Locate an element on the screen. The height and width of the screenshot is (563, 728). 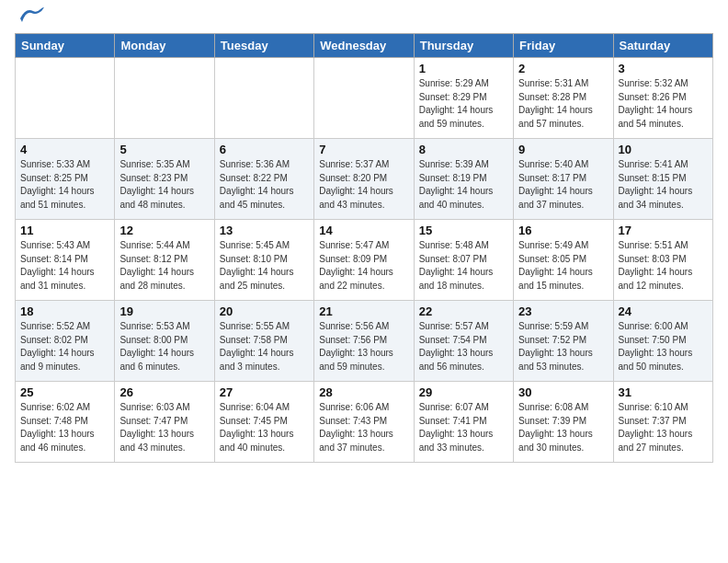
day-cell-1: 1Sunrise: 5:29 AM Sunset: 8:29 PM Daylig… is located at coordinates (463, 98).